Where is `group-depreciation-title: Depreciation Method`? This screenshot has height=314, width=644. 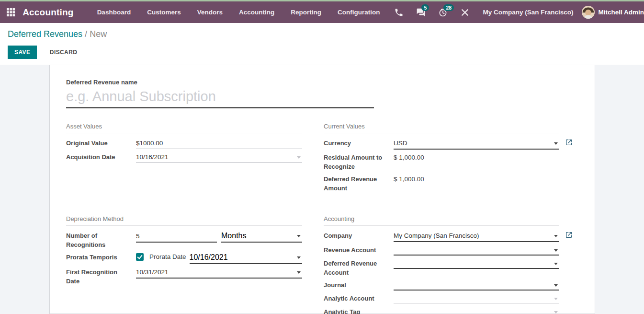
group-depreciation-title: Depreciation Method is located at coordinates (184, 221).